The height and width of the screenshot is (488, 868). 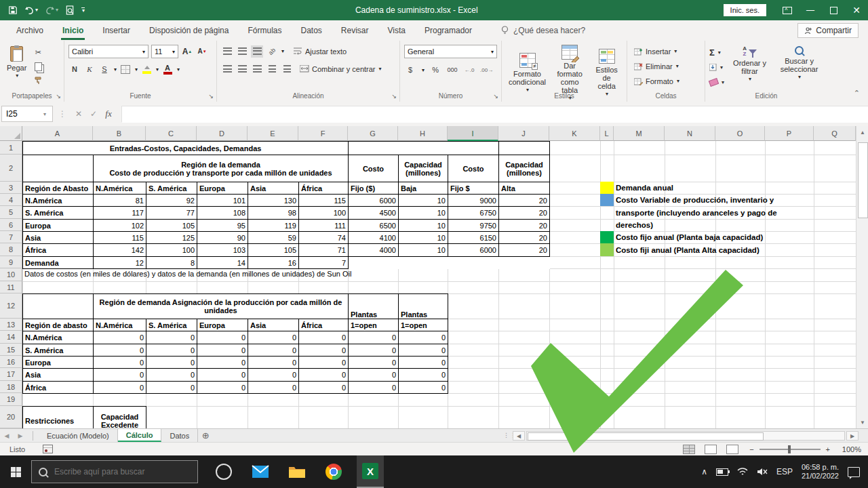 What do you see at coordinates (790, 449) in the screenshot?
I see `zoom-slider` at bounding box center [790, 449].